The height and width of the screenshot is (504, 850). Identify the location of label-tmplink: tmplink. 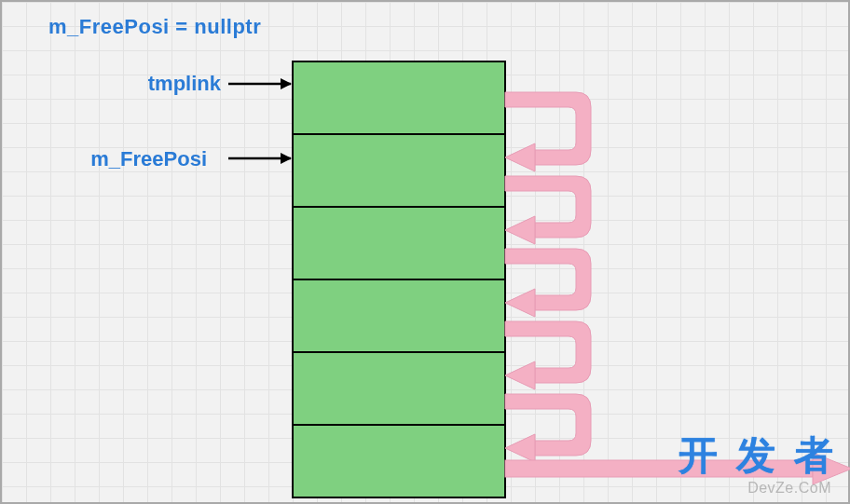
(137, 84).